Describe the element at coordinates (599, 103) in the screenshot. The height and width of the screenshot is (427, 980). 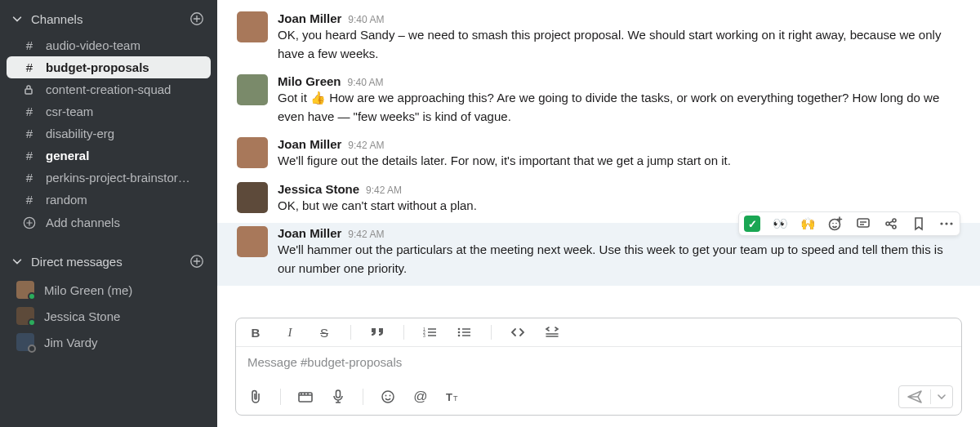
I see `message: Milo Green9:40 AMGot it 👍 How are we app…` at that location.